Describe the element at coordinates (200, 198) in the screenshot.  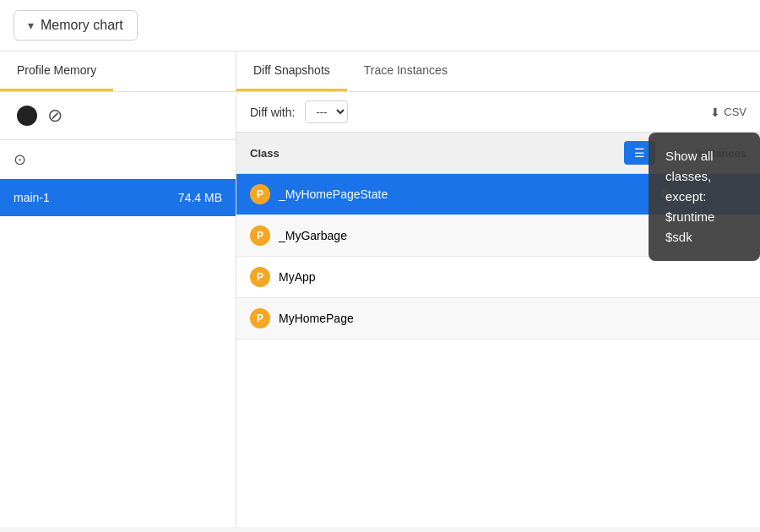
I see `snapshot-size: 74.4 MB` at that location.